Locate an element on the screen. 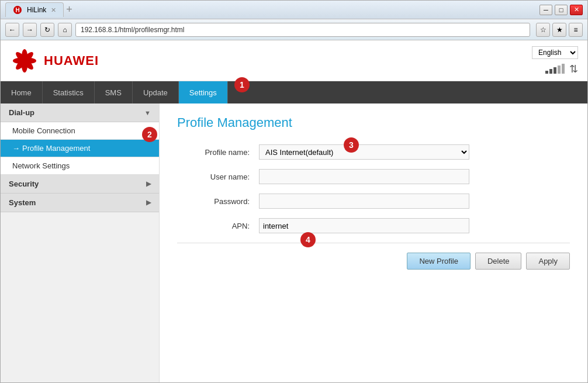 The image size is (588, 383). username-label: User name: is located at coordinates (218, 177).